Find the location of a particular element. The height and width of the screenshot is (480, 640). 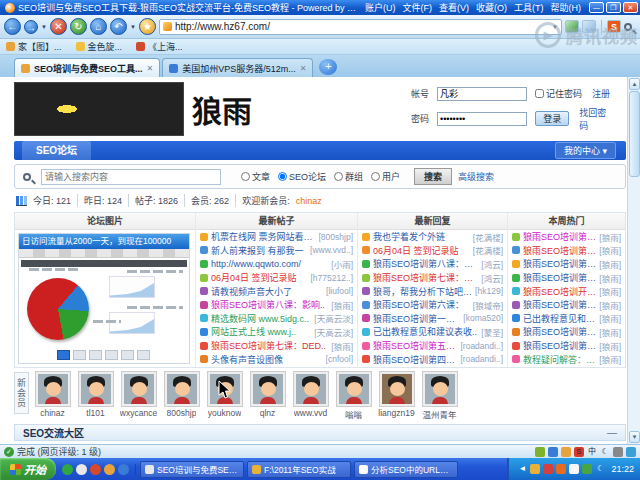

thread-author: [天高云淡] is located at coordinates (334, 318).